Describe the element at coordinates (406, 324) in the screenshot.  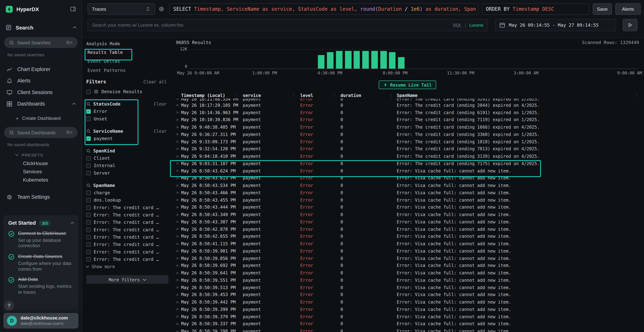
I see `table-row: >May 26 8:50:39.337 PMpaymentError0Error…` at that location.